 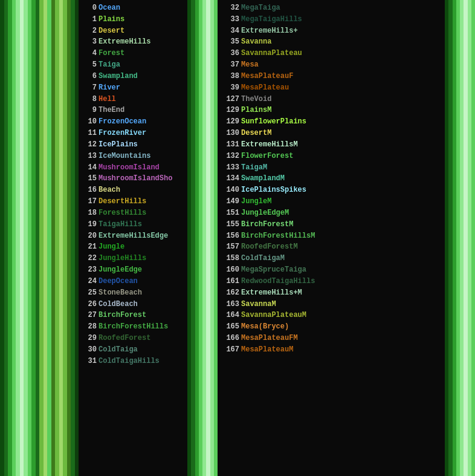 I want to click on biome-id: 160, so click(x=230, y=270).